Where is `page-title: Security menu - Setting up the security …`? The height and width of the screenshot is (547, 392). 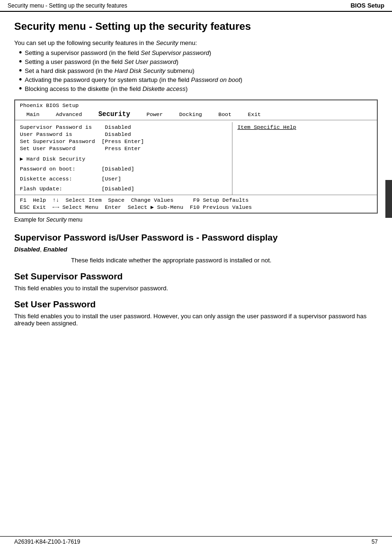 page-title: Security menu - Setting up the security … is located at coordinates (196, 27).